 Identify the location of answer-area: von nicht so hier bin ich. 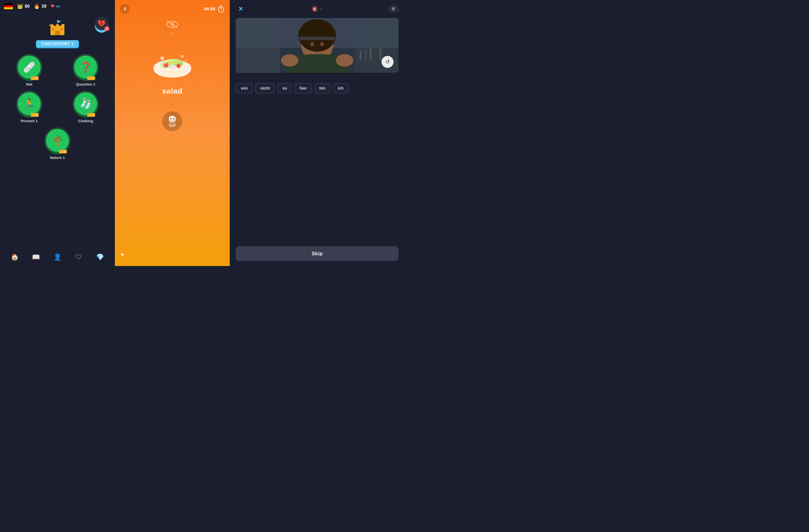
(317, 160).